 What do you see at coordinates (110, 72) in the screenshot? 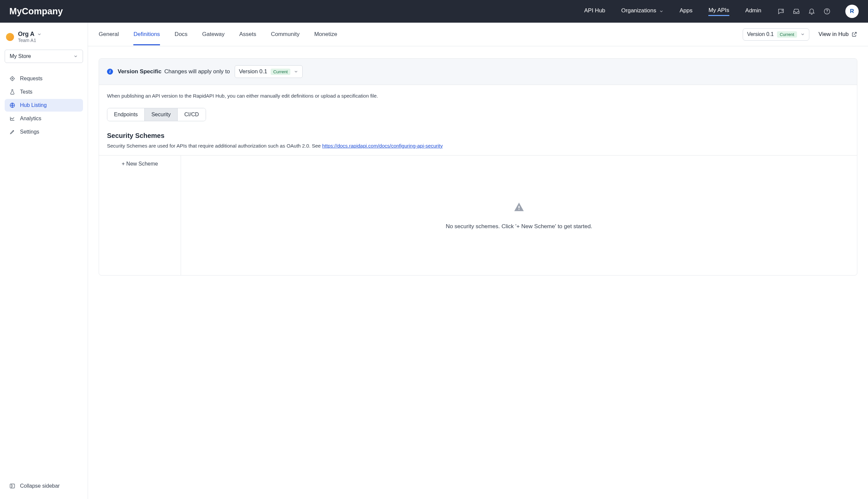
I see `info-icon: i` at bounding box center [110, 72].